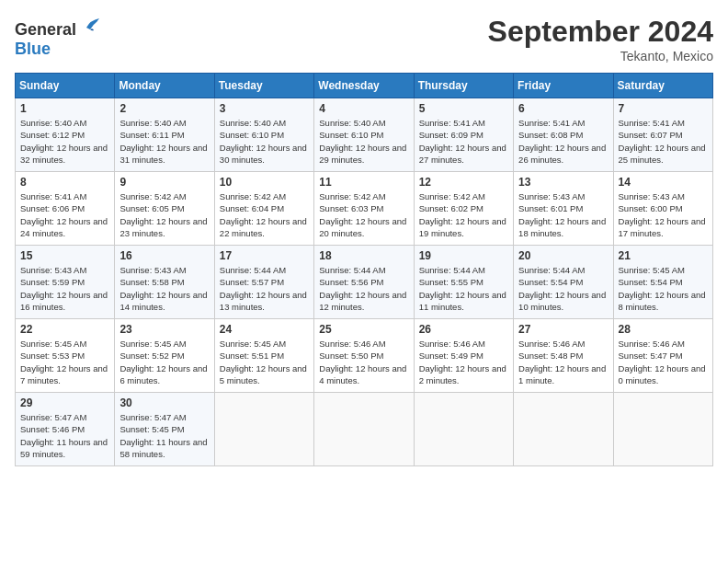  I want to click on day-info: Sunrise: 5:41 AM Sunset: 6:06 PM Dayligh…, so click(64, 215).